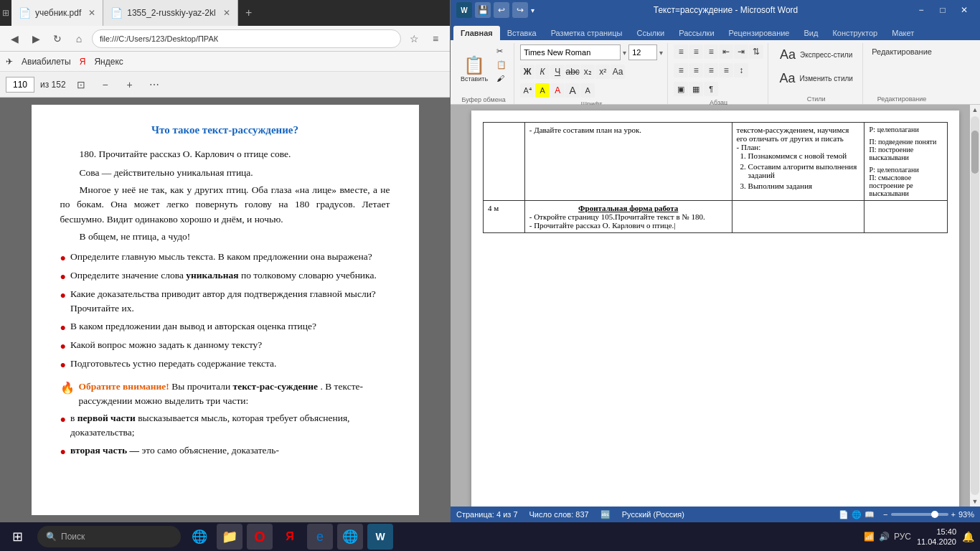  What do you see at coordinates (711, 89) in the screenshot?
I see `paragraph-marks-button: ¶` at bounding box center [711, 89].